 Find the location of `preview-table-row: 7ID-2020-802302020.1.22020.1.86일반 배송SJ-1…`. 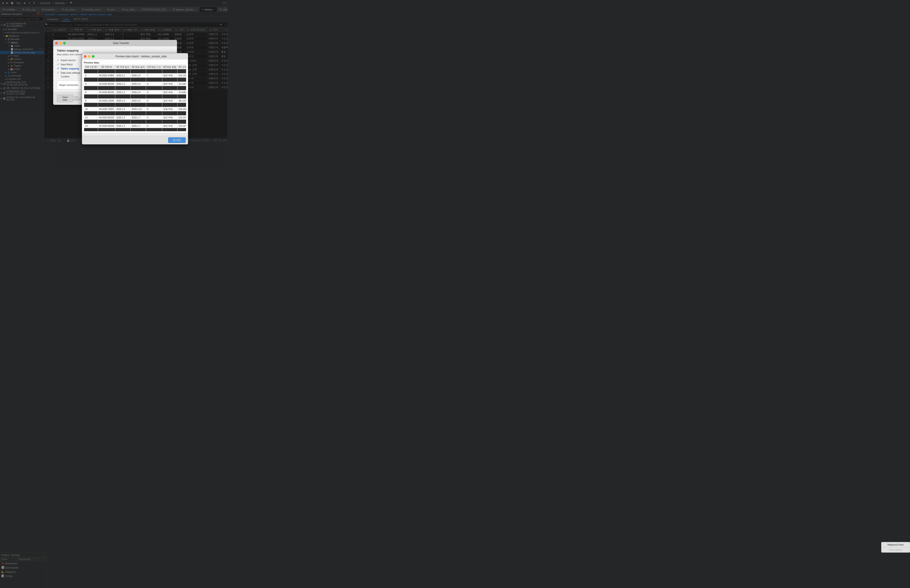

preview-table-row: 7ID-2020-802302020.1.22020.1.86일반 배송SJ-1… is located at coordinates (135, 96).